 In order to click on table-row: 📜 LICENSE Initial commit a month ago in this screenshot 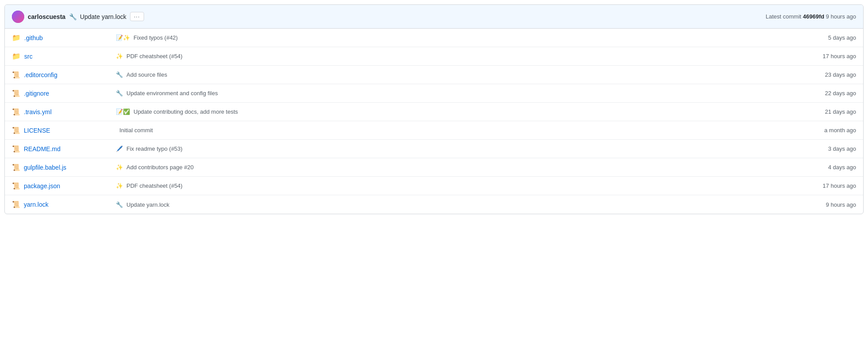, I will do `click(434, 130)`.